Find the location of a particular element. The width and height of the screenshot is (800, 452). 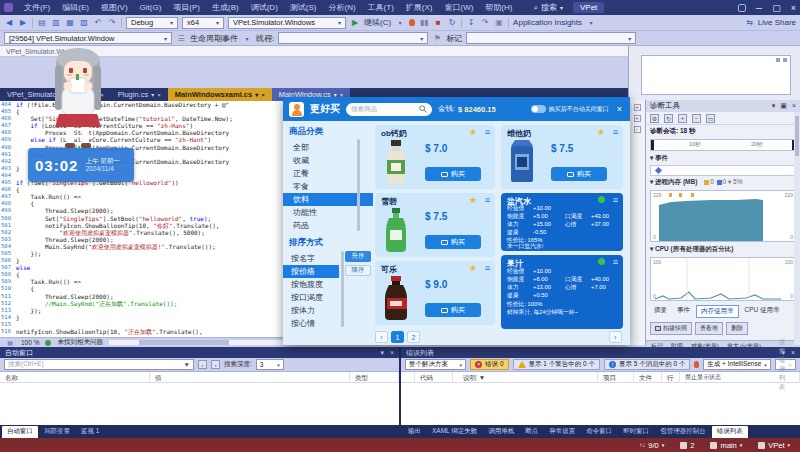

diagnostics-icon: ▣ is located at coordinates (499, 23).